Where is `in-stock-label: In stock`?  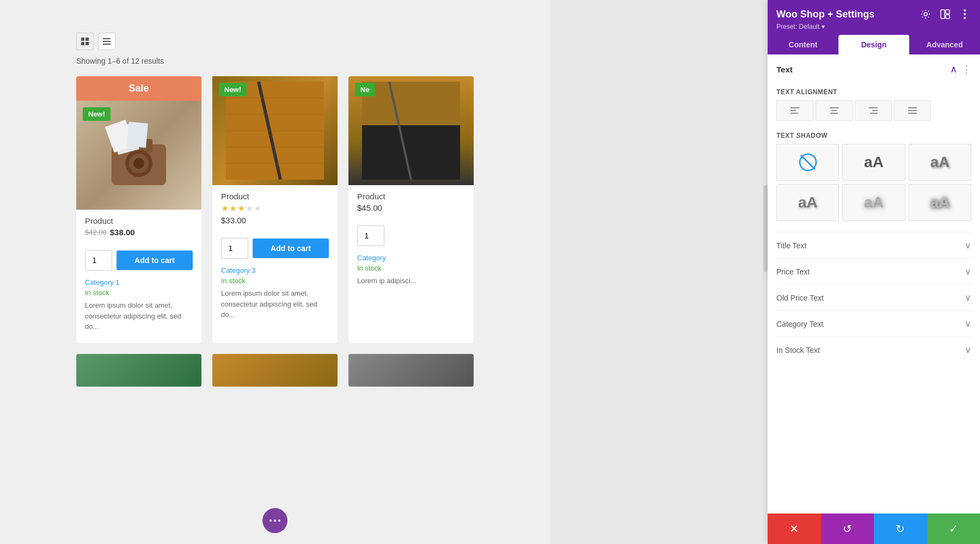 in-stock-label: In stock is located at coordinates (275, 281).